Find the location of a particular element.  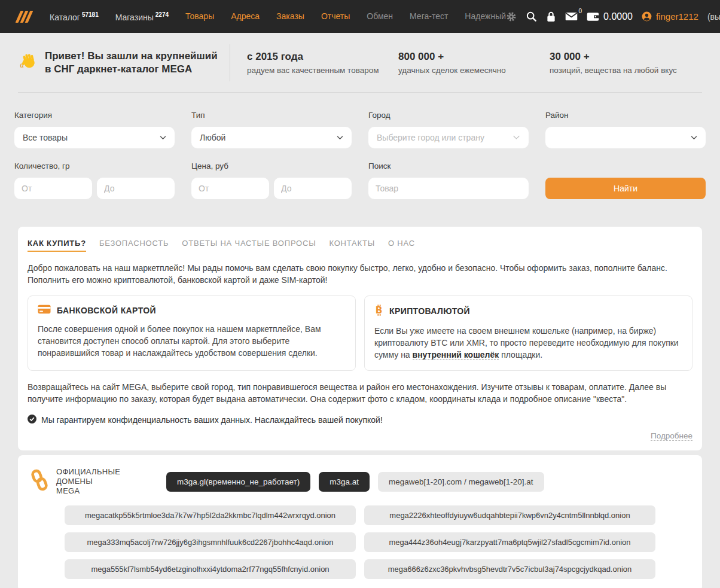

crypto-card-text: Если Вы уже имеете на своем внешнем коше… is located at coordinates (529, 343).